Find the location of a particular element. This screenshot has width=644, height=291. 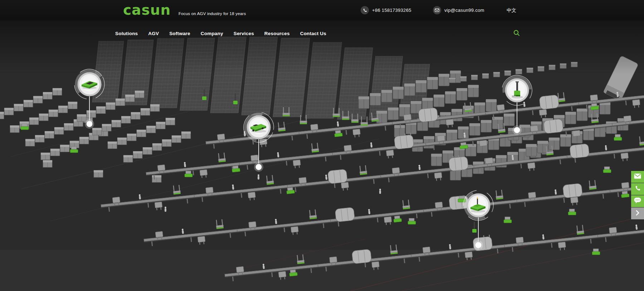

chevron-right-icon is located at coordinates (638, 214).